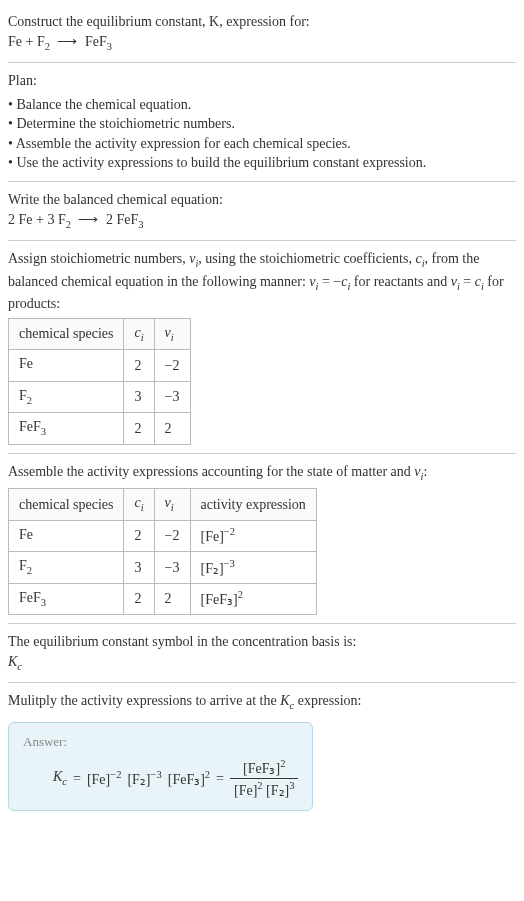 Image resolution: width=524 pixels, height=901 pixels. I want to click on stoich-text: Assign stoichiometric numbers, νi, using…, so click(262, 282).